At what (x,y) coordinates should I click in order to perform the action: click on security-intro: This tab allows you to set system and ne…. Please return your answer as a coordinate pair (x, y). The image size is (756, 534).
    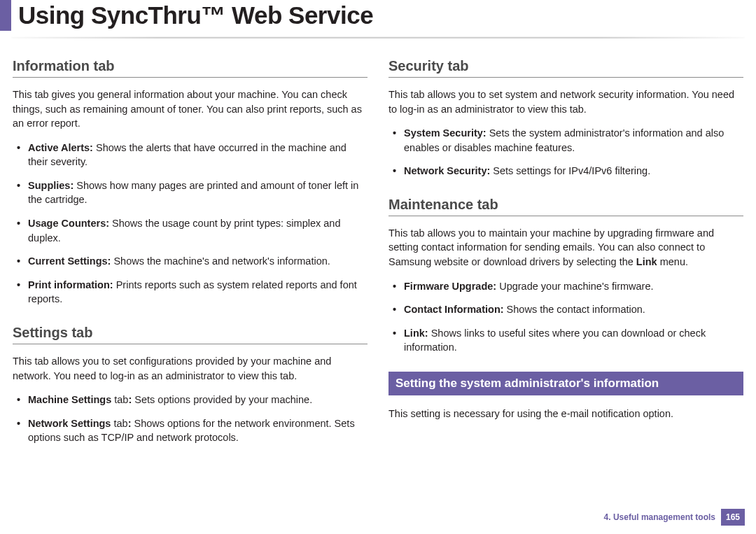
    Looking at the image, I should click on (566, 102).